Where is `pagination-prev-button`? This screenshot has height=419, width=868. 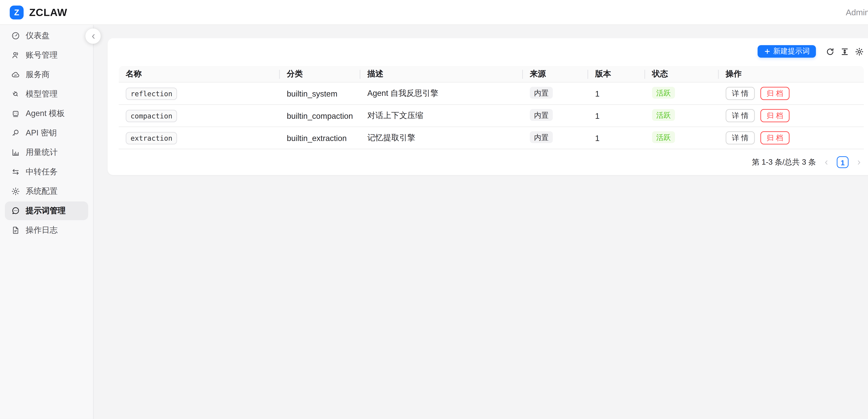 pagination-prev-button is located at coordinates (826, 162).